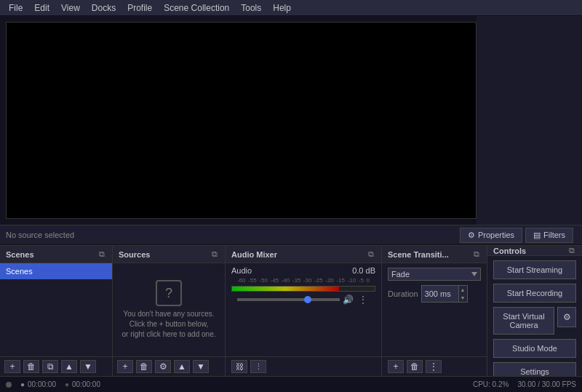  I want to click on audio-track: Audio 0.0 dB -60 -55 -50 -45 -40 -35 -30…, so click(303, 286).